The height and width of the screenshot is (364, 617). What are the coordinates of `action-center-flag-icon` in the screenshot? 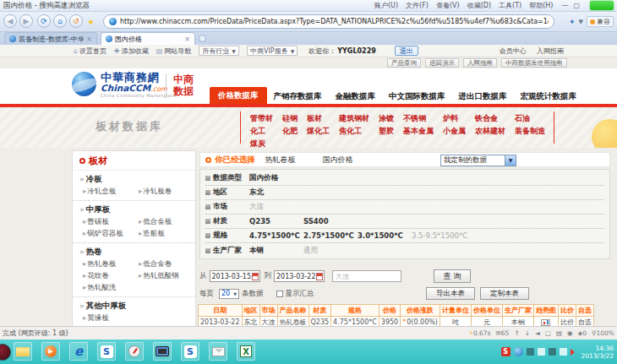 It's located at (573, 352).